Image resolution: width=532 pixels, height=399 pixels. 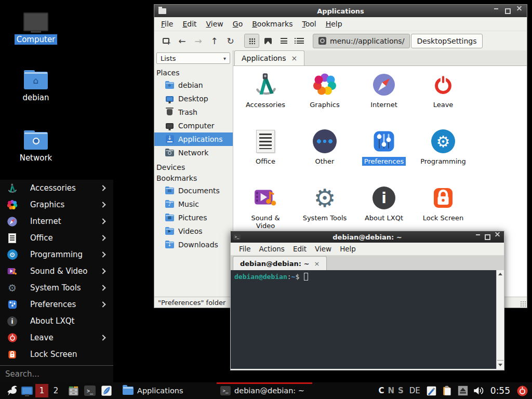 I want to click on show-desktop-button, so click(x=27, y=391).